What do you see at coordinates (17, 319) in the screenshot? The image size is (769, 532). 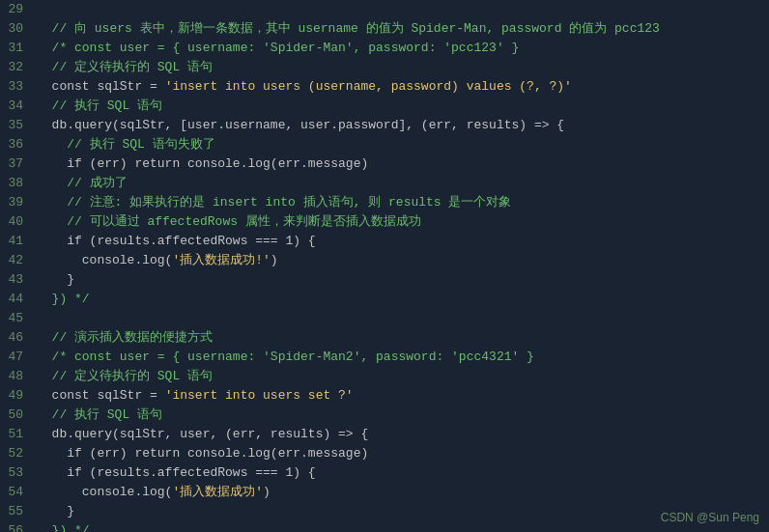 I see `line-number-45: 45` at bounding box center [17, 319].